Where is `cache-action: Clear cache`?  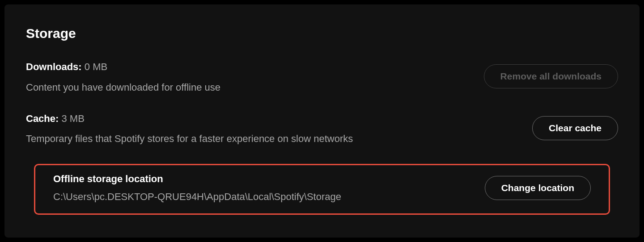 cache-action: Clear cache is located at coordinates (575, 126).